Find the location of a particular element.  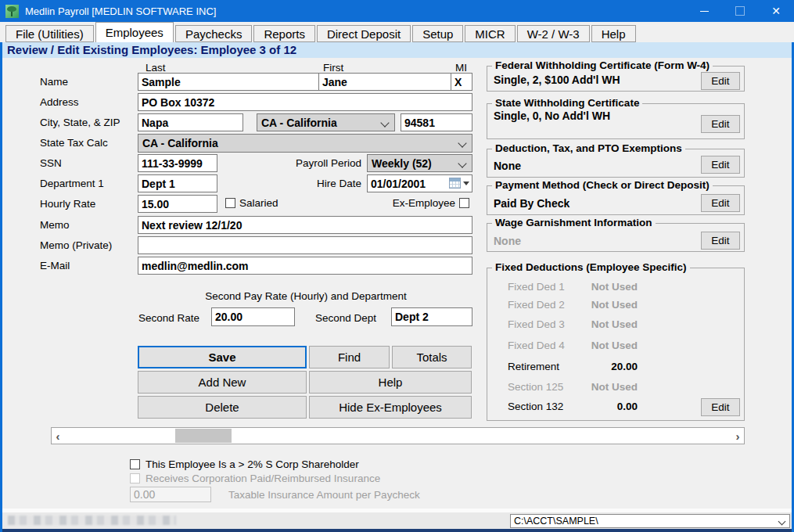

section132-value: 0.00 is located at coordinates (586, 407).